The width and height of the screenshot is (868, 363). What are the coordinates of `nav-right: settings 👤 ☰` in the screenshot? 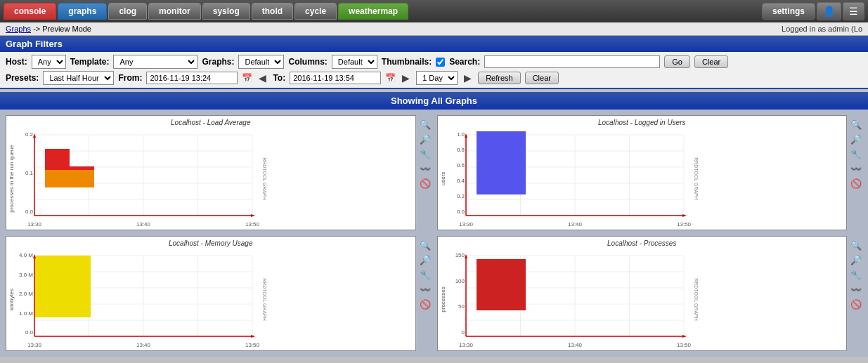 It's located at (813, 11).